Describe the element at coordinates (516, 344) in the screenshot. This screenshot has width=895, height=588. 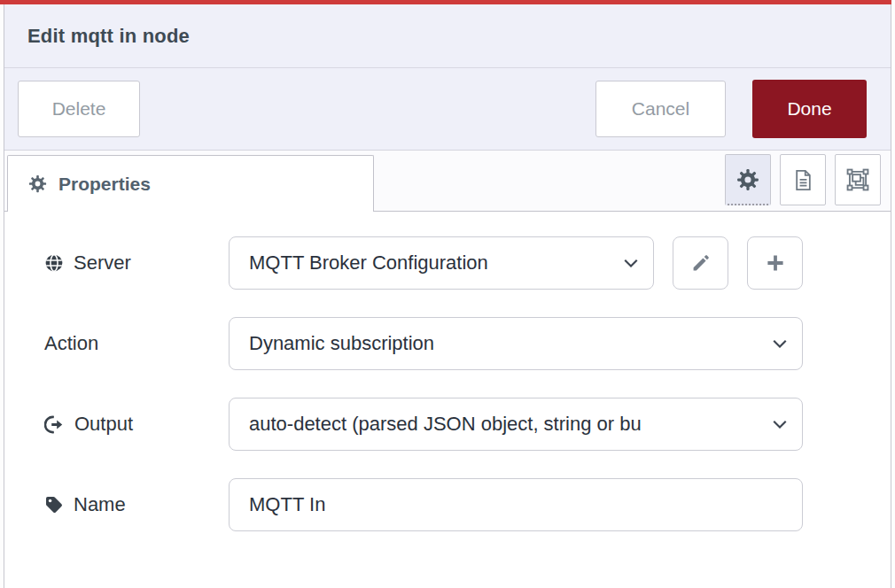
I see `action-select: Dynamic subscription` at that location.